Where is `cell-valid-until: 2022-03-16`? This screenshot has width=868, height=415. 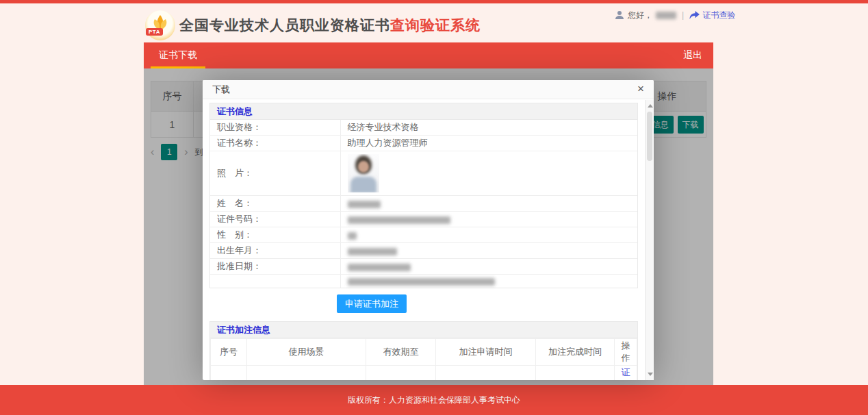 cell-valid-until: 2022-03-16 is located at coordinates (400, 373).